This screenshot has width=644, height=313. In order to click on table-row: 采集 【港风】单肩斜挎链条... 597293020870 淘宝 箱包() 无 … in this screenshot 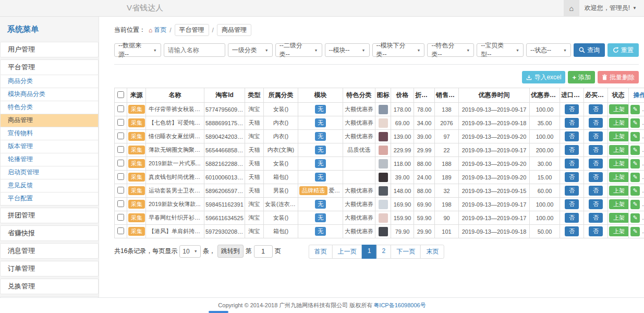, I will do `click(380, 232)`.